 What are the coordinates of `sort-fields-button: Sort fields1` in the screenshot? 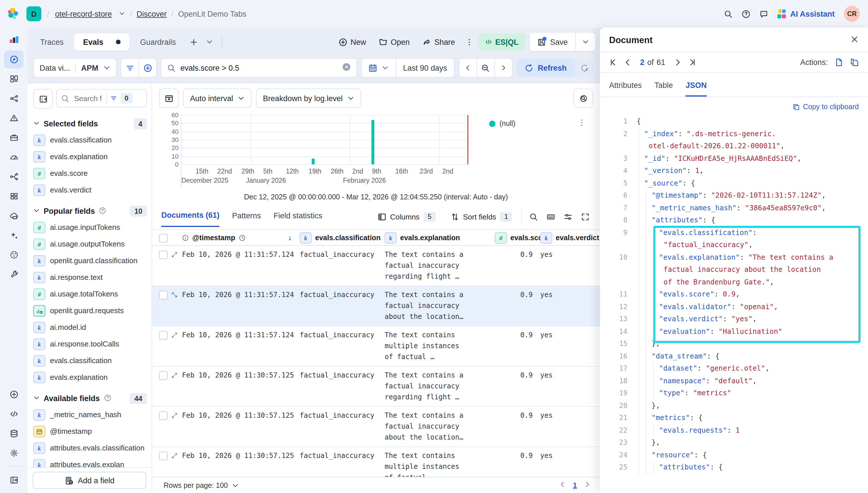 It's located at (481, 217).